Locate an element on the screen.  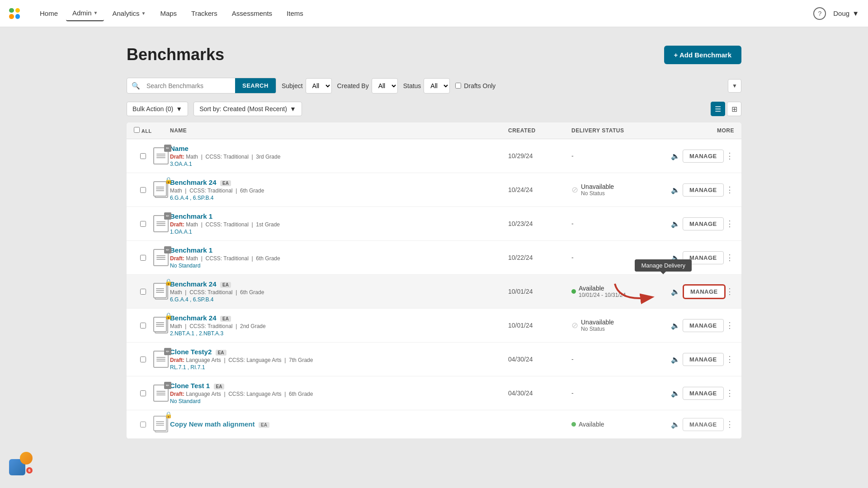
nav-item-admin: Admin ▼ is located at coordinates (85, 14).